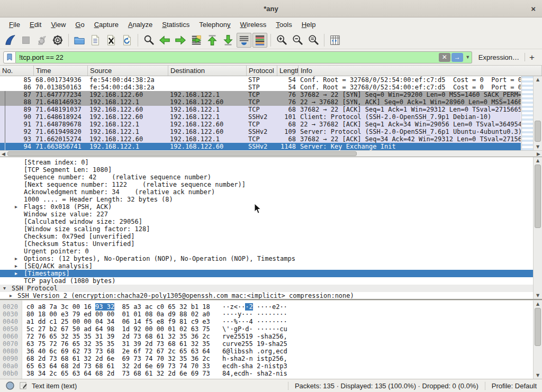 Image resolution: width=542 pixels, height=392 pixels. Describe the element at coordinates (271, 274) in the screenshot. I see `detail-line: ▸[Timestamps]` at that location.